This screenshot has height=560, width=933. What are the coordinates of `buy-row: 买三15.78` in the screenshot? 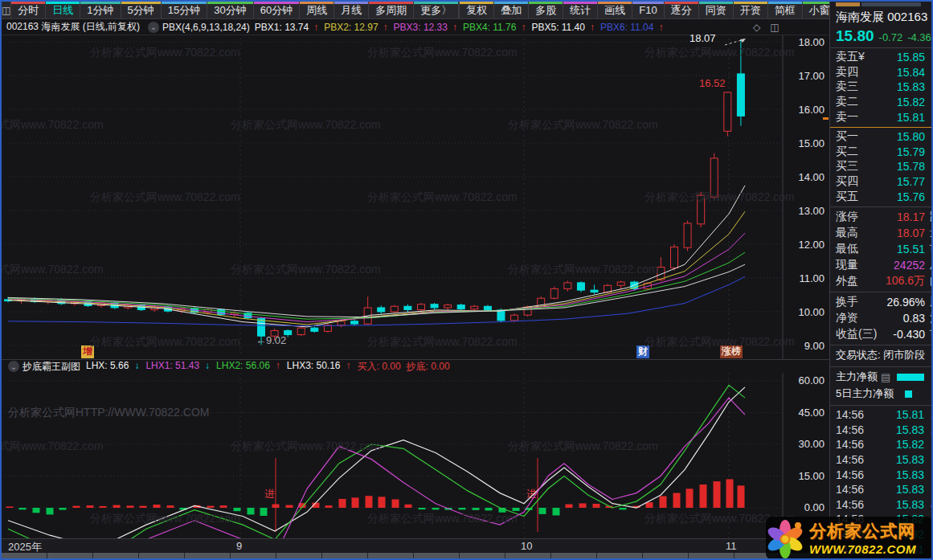 It's located at (884, 167).